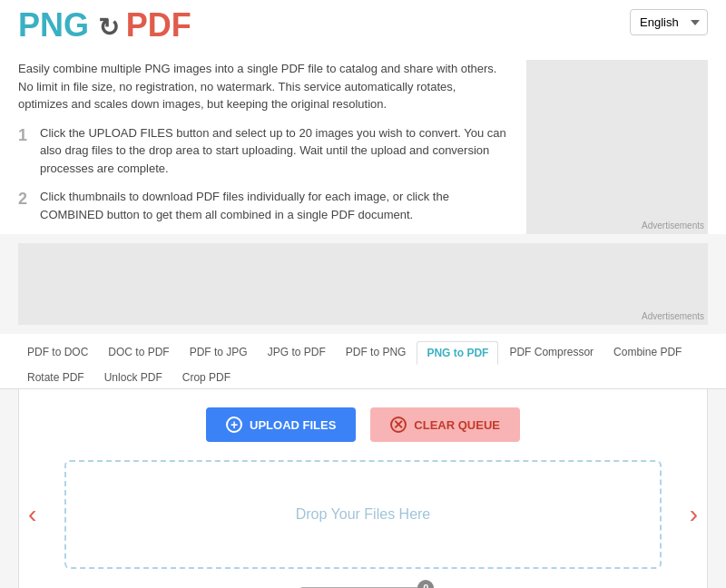  I want to click on clear-label: CLEAR QUEUE, so click(457, 425).